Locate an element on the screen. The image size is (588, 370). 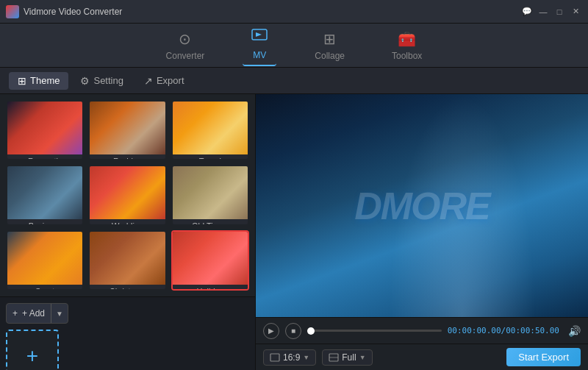
theme-thumb-travel is located at coordinates (210, 128).